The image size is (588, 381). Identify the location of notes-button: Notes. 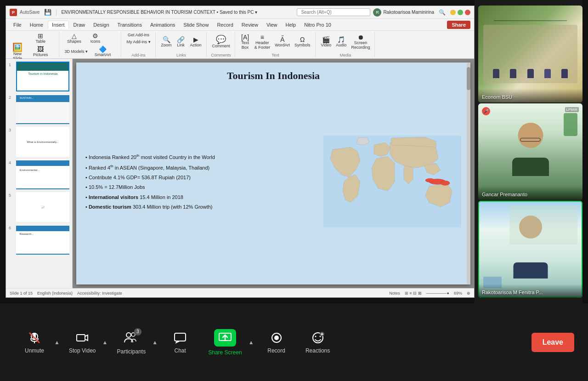
(395, 293).